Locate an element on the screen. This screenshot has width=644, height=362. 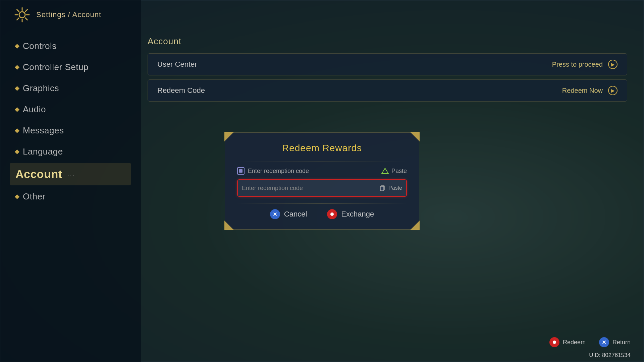
header: Settings / Account is located at coordinates (322, 15).